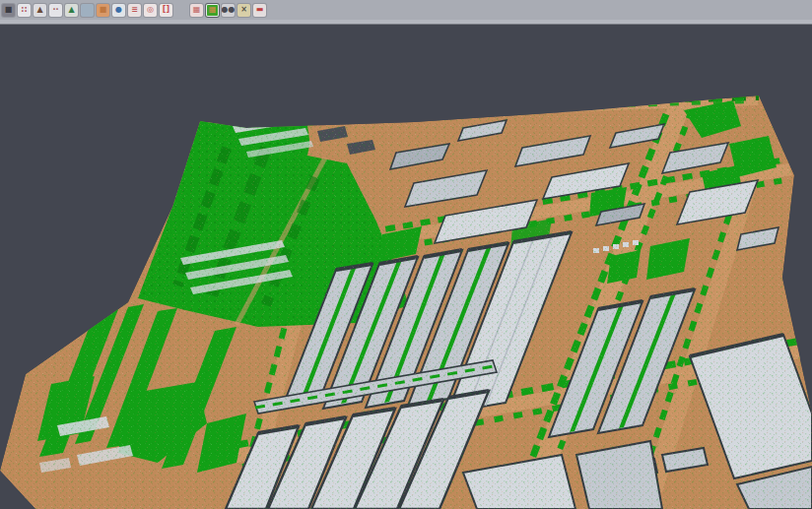  Describe the element at coordinates (197, 10) in the screenshot. I see `grid-select-icon: ▦` at that location.